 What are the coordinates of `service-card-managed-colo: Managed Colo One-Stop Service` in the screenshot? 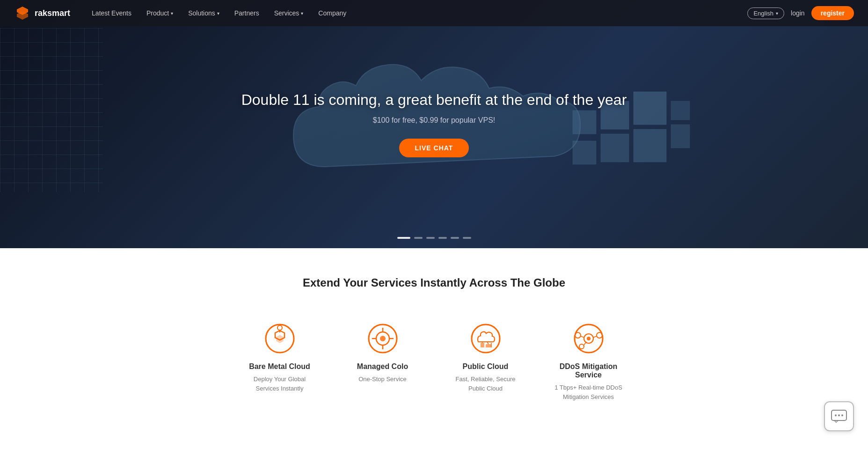 It's located at (383, 361).